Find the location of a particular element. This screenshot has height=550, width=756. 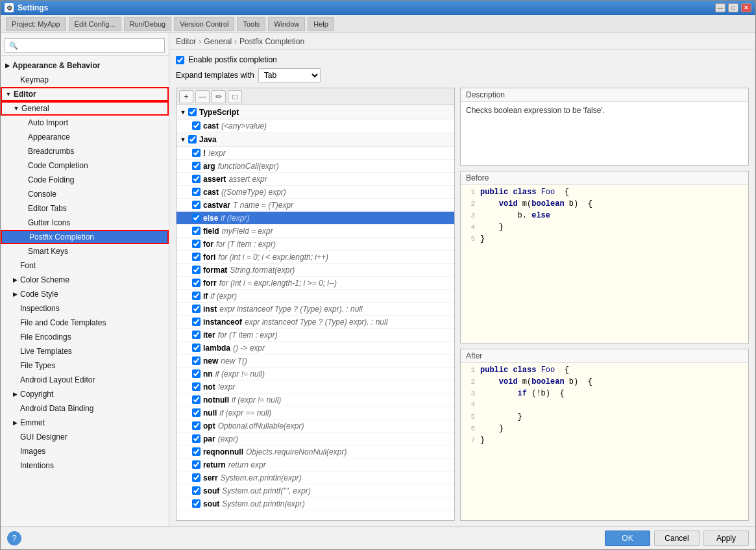

template-java-new: new new T() is located at coordinates (315, 361).